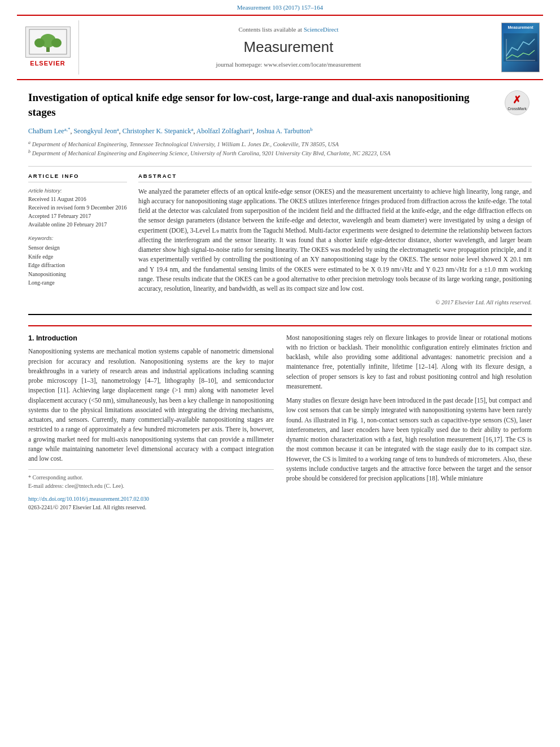 The height and width of the screenshot is (747, 560). Describe the element at coordinates (335, 303) in the screenshot. I see `copyright-line: © 2017 Elsevier Ltd. All rights reserved…` at that location.